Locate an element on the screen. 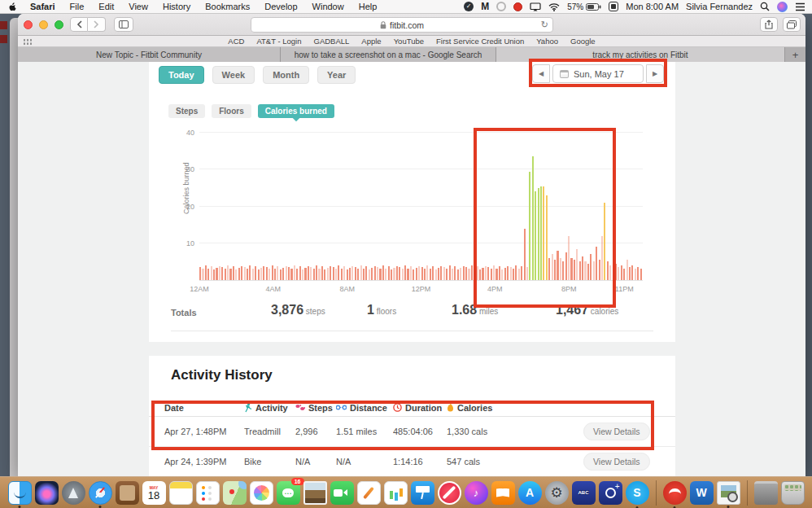  zoom-window-button is located at coordinates (59, 24).